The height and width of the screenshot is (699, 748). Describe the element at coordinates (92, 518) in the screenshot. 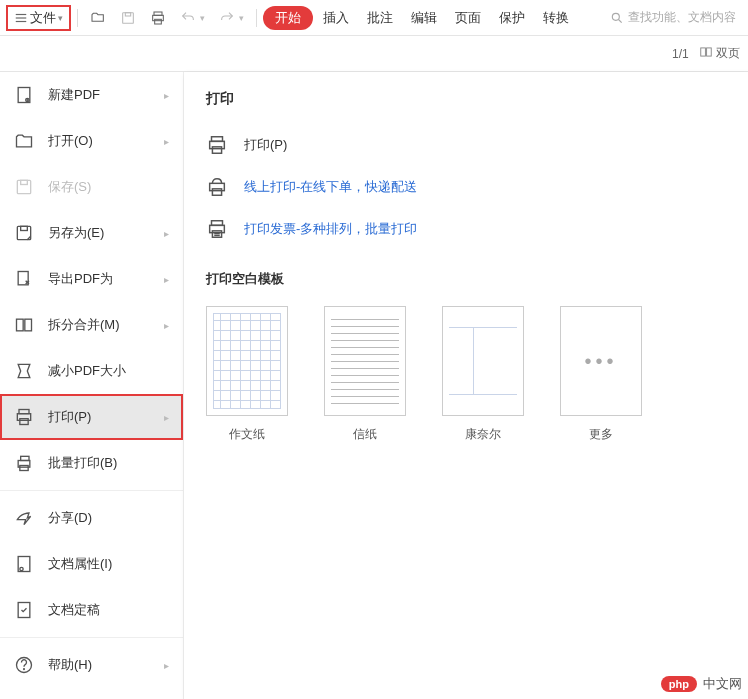

I see `menu-share: 分享(D)` at that location.